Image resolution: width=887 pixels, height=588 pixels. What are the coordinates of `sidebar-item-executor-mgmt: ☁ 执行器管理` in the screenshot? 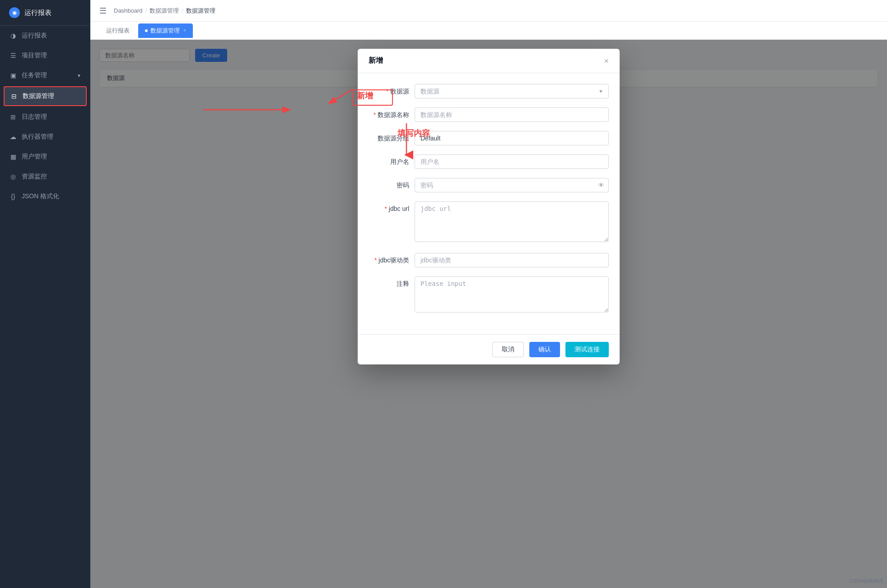 It's located at (45, 137).